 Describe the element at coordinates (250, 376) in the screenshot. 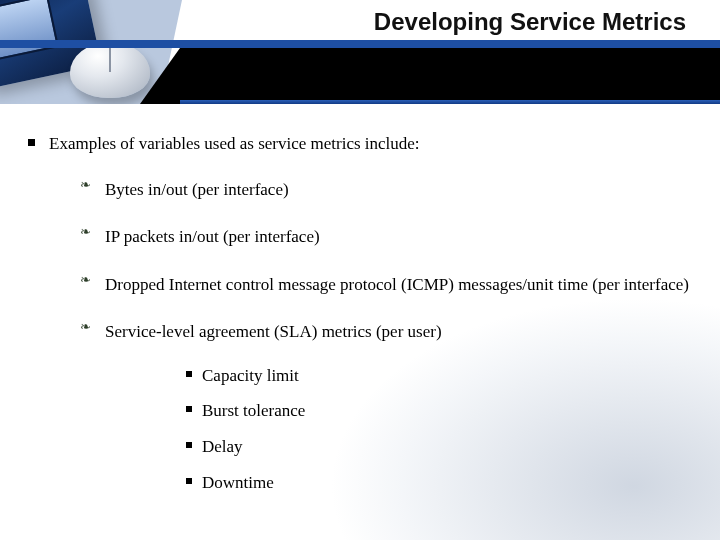

I see `list-item-text: Capacity limit` at that location.